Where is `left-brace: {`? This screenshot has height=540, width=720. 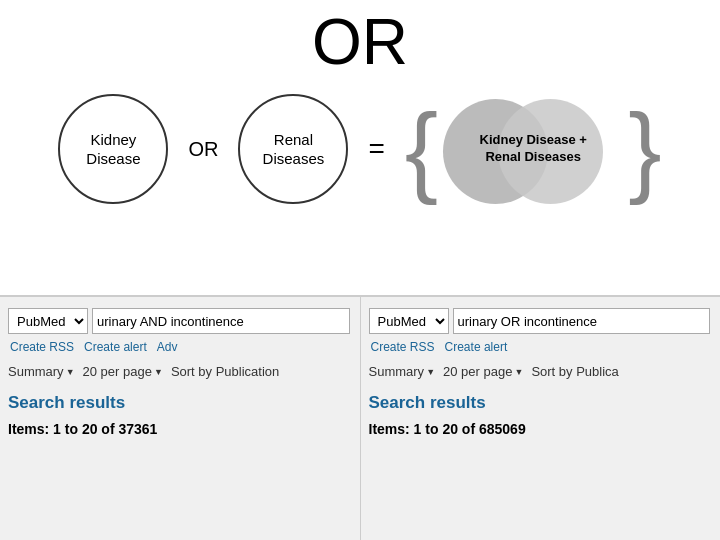
left-brace: { is located at coordinates (422, 149).